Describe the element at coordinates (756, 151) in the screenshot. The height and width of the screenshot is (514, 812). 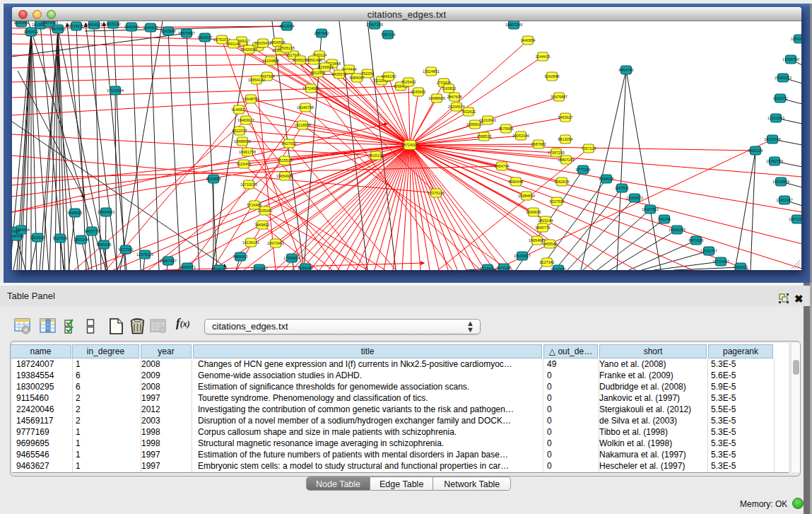
I see `svg-text: 8660124` at that location.